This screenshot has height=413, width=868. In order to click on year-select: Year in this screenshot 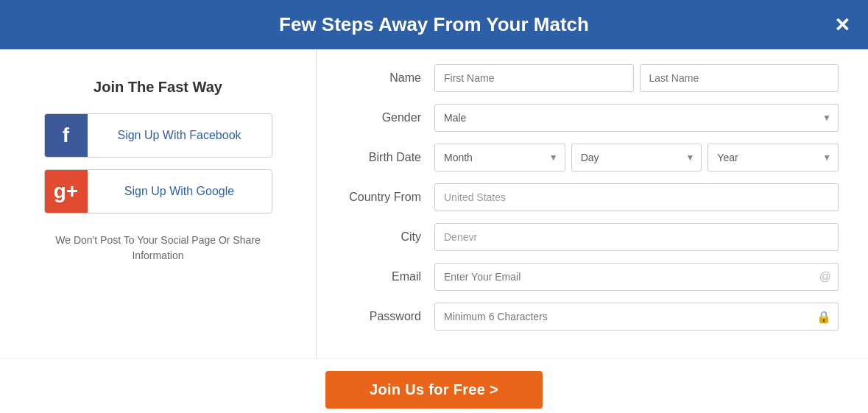, I will do `click(773, 158)`.